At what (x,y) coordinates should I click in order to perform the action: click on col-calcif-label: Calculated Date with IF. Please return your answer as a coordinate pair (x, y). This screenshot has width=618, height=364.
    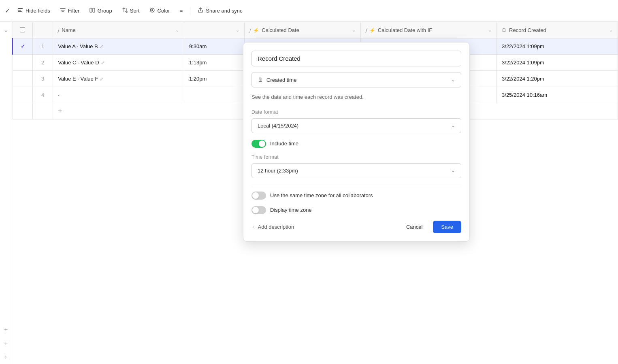
    Looking at the image, I should click on (405, 30).